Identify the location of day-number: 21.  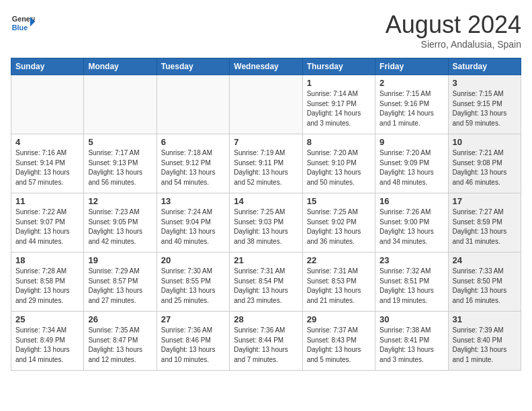
(266, 261).